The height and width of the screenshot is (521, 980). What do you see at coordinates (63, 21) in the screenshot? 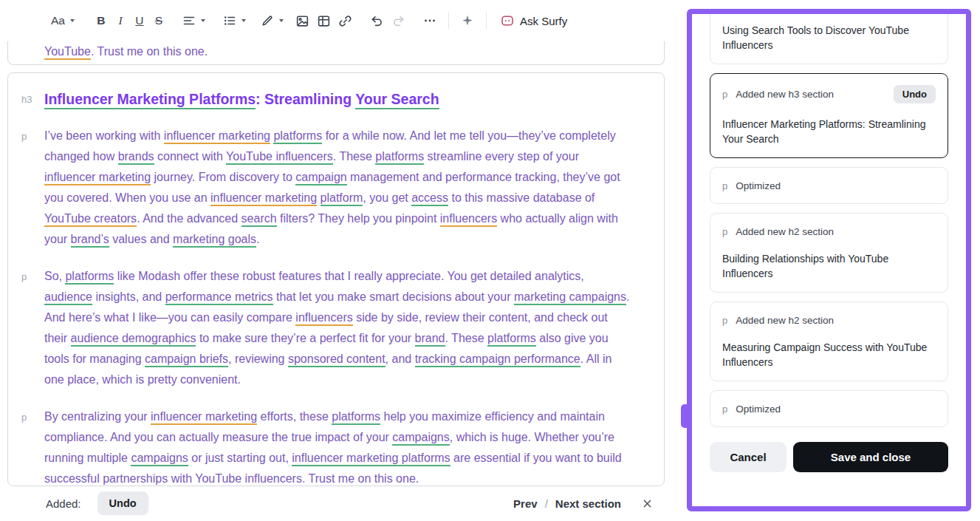
I see `text-style-dropdown: Aa` at bounding box center [63, 21].